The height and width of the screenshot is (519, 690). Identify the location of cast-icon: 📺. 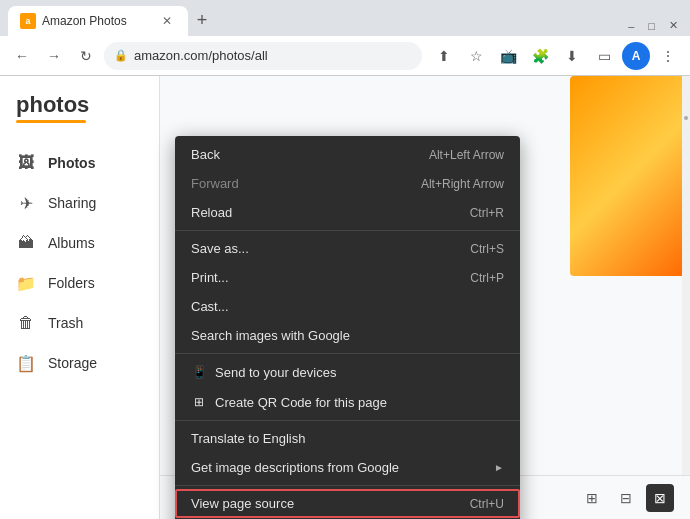
(508, 56).